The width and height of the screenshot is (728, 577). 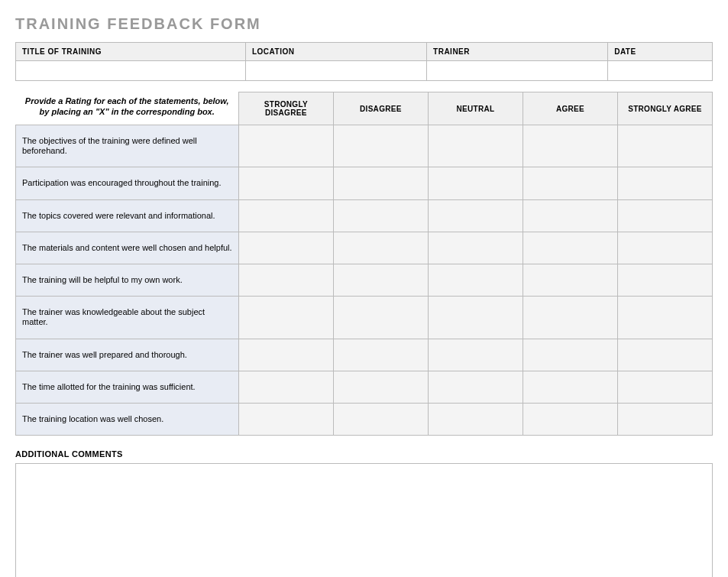 What do you see at coordinates (127, 112) in the screenshot?
I see `instructions-line2: by placing an "X" in the corresponding b…` at bounding box center [127, 112].